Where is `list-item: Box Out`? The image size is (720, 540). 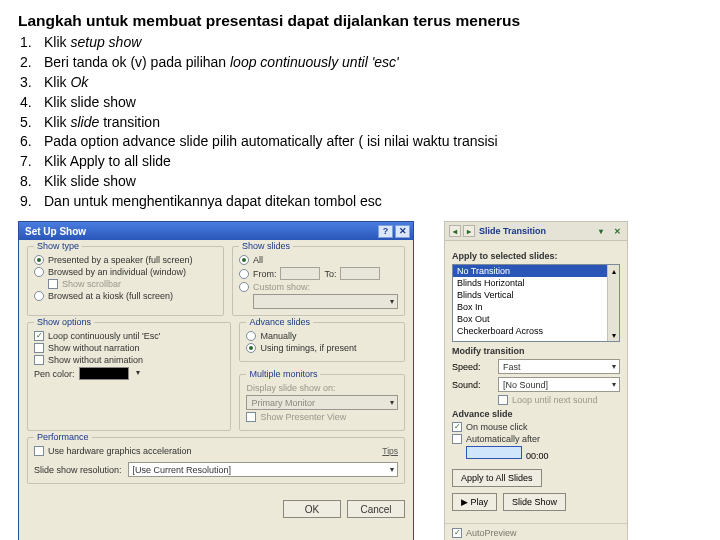 list-item: Box Out is located at coordinates (536, 319).